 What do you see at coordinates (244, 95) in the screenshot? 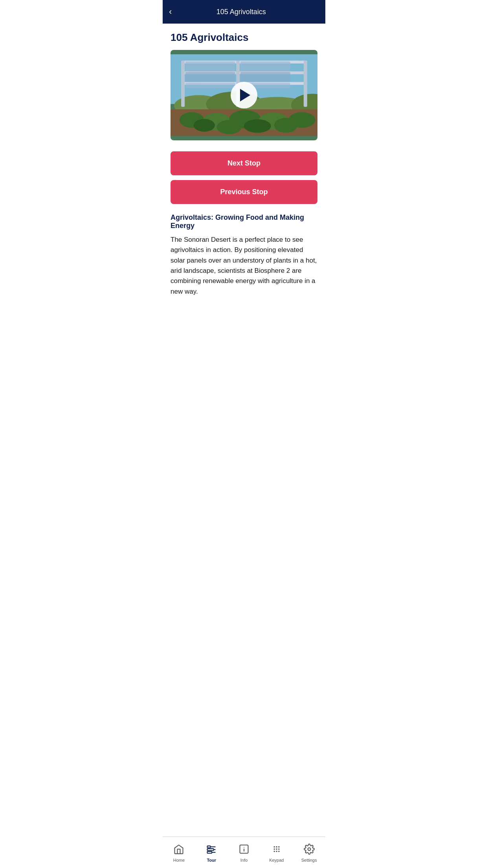
I see `video-container` at bounding box center [244, 95].